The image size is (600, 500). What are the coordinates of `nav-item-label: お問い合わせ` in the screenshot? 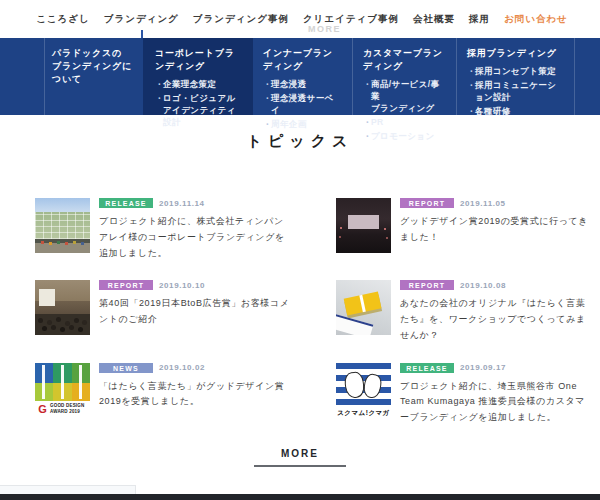 It's located at (536, 20).